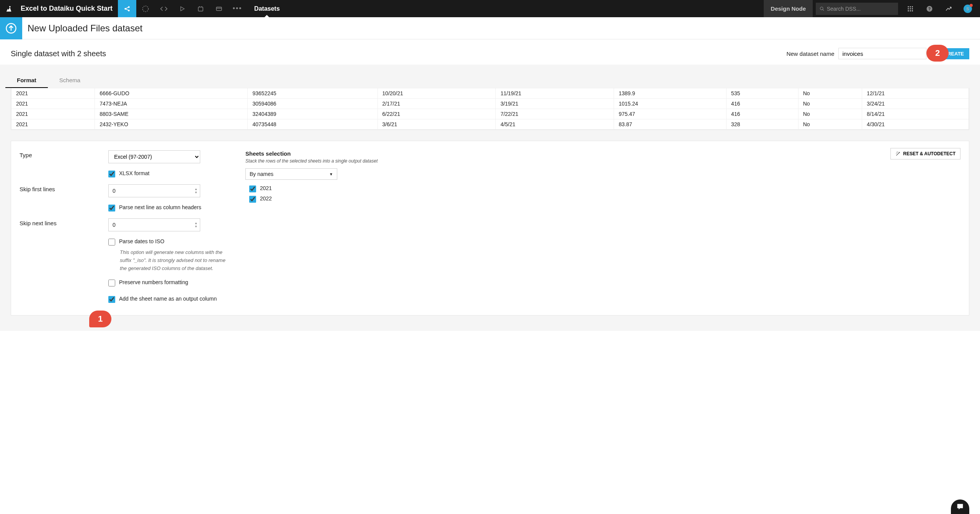 The height and width of the screenshot is (514, 980). What do you see at coordinates (266, 188) in the screenshot?
I see `sheet-2021-label: 2021` at bounding box center [266, 188].